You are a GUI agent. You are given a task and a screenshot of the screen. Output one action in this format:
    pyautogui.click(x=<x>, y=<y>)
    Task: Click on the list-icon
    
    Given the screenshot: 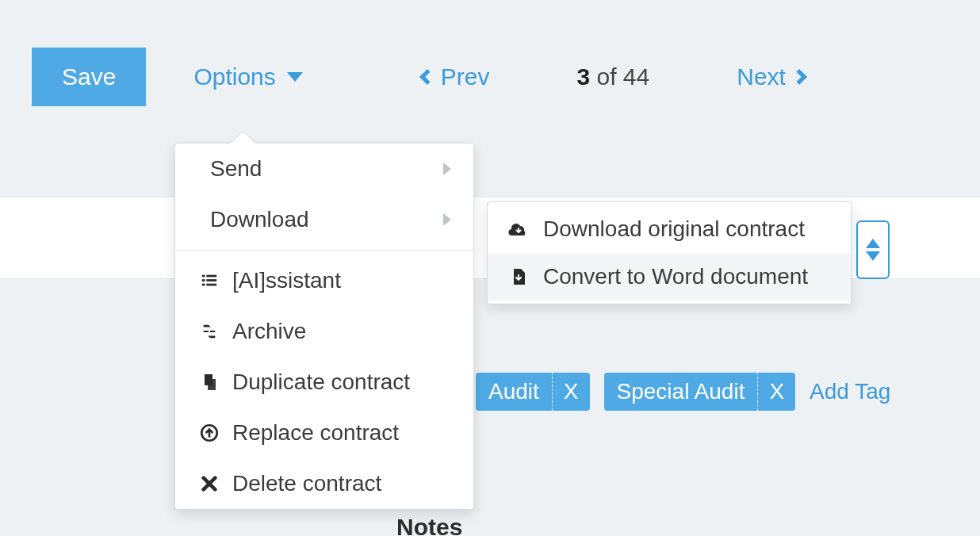 What is the action you would take?
    pyautogui.click(x=209, y=281)
    